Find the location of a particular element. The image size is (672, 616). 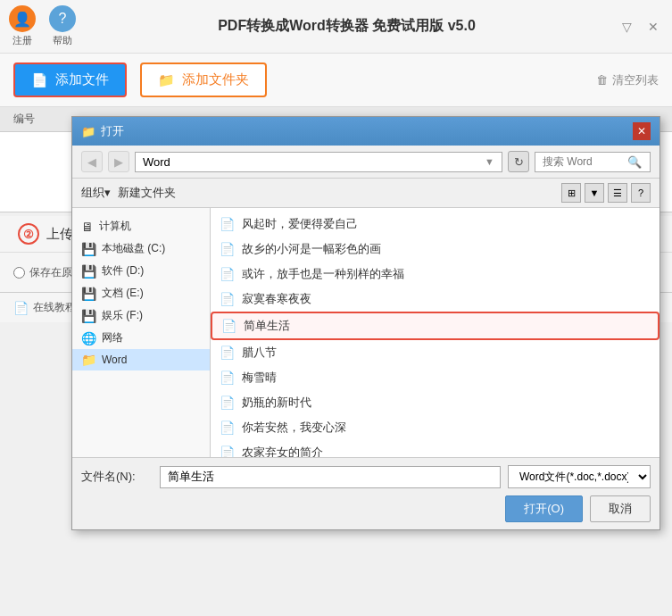

dialog-title: 打开 is located at coordinates (112, 131).